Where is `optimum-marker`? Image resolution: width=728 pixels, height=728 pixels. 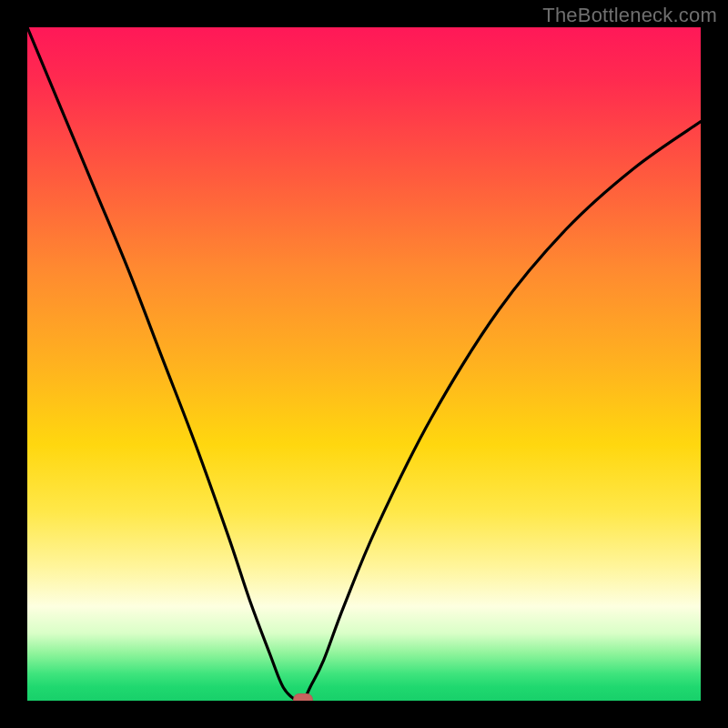
optimum-marker is located at coordinates (303, 697).